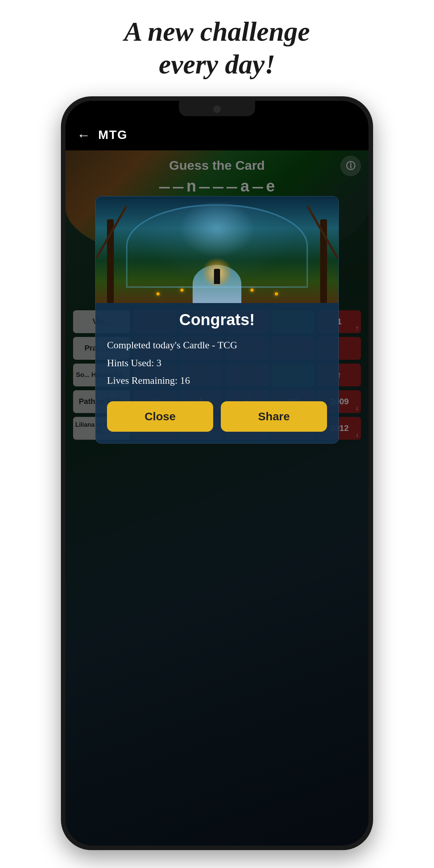  What do you see at coordinates (84, 135) in the screenshot?
I see `back-button: ←` at bounding box center [84, 135].